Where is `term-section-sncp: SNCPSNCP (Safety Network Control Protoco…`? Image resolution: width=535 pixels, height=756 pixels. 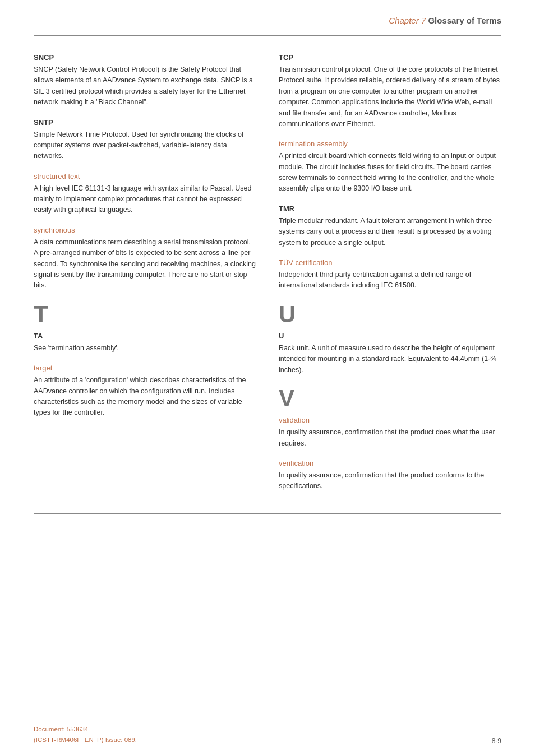
term-section-sncp: SNCPSNCP (Safety Network Control Protoco… is located at coordinates (145, 81).